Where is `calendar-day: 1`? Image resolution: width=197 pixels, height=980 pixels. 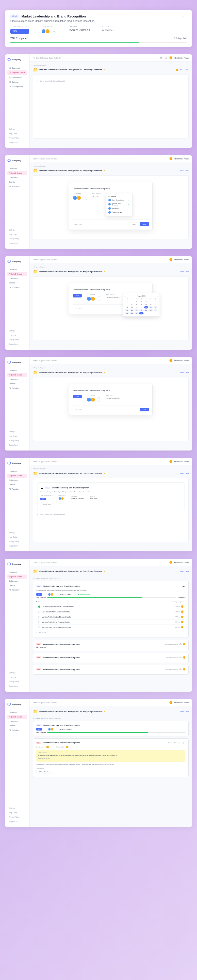 calendar-day: 1 is located at coordinates (132, 301).